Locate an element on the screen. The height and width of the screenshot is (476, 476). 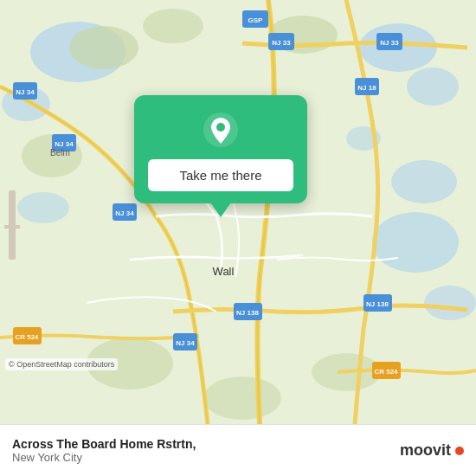
svg-text: Wall is located at coordinates (223, 272).